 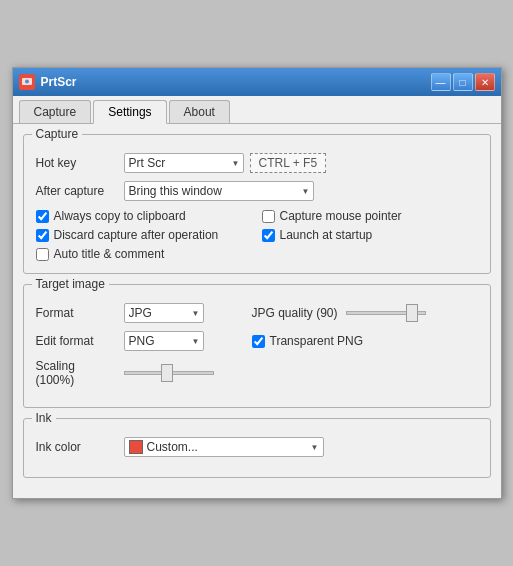 I want to click on maximize-button: □, so click(x=463, y=82).